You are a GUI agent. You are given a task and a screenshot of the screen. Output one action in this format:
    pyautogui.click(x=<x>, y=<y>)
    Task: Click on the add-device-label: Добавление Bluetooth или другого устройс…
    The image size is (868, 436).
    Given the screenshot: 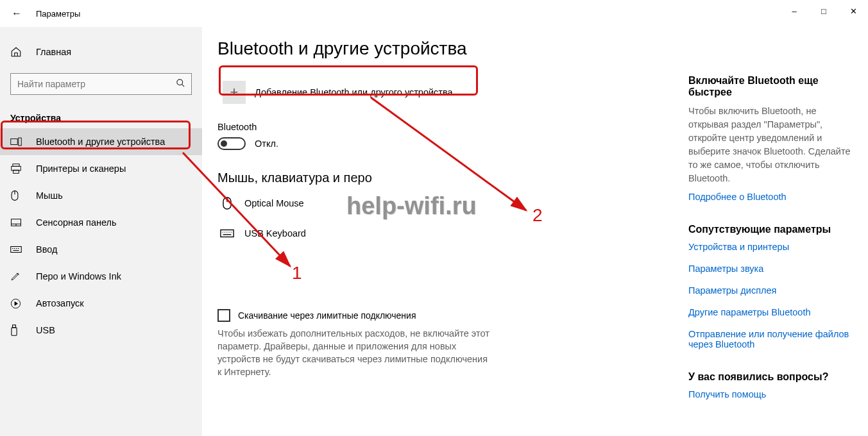 What is the action you would take?
    pyautogui.click(x=354, y=92)
    